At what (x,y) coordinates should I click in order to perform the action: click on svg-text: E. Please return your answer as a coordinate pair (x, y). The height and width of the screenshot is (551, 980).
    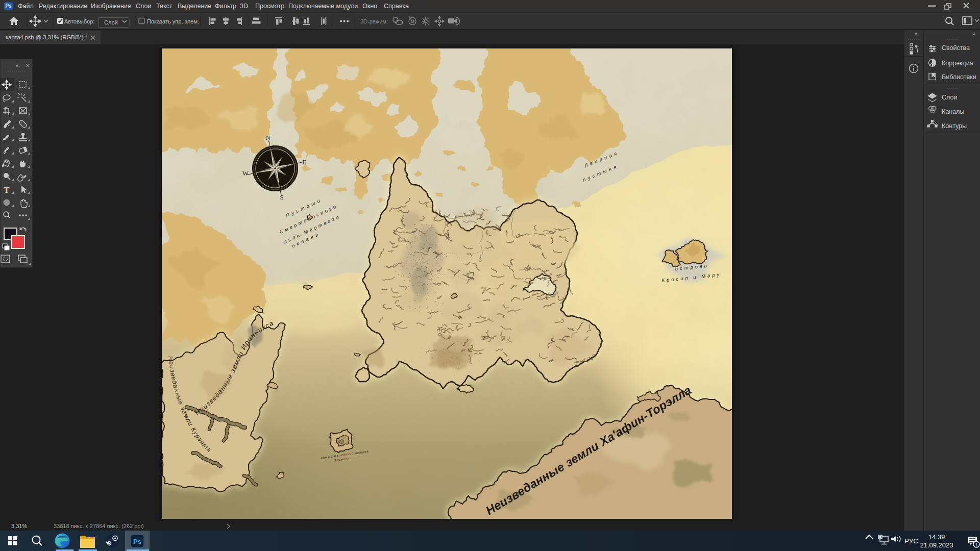
    Looking at the image, I should click on (304, 162).